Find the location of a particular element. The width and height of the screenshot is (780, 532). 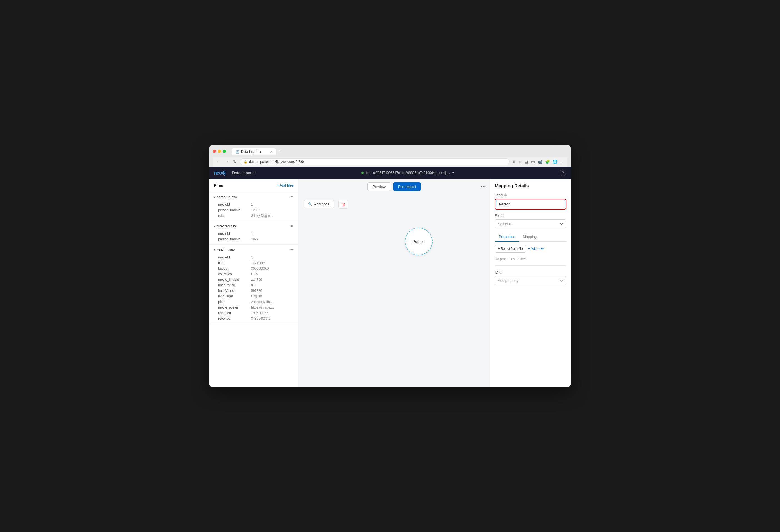

file-menu-button-directed: ••• is located at coordinates (291, 226).